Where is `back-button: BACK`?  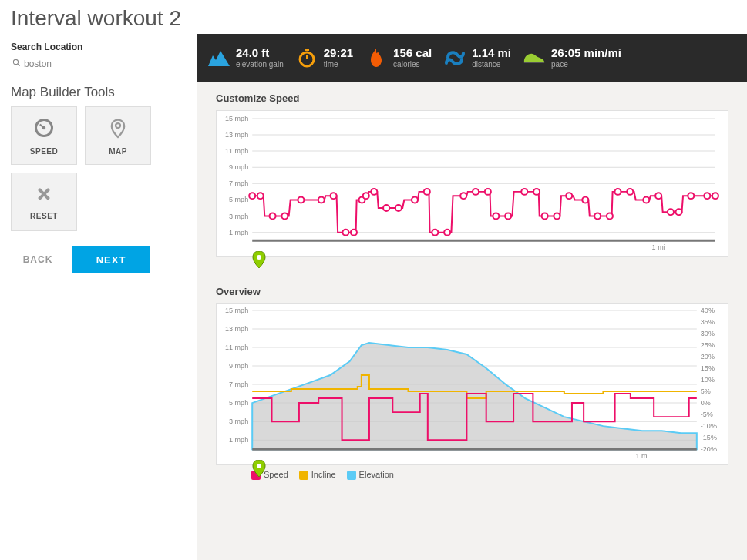
back-button: BACK is located at coordinates (38, 260).